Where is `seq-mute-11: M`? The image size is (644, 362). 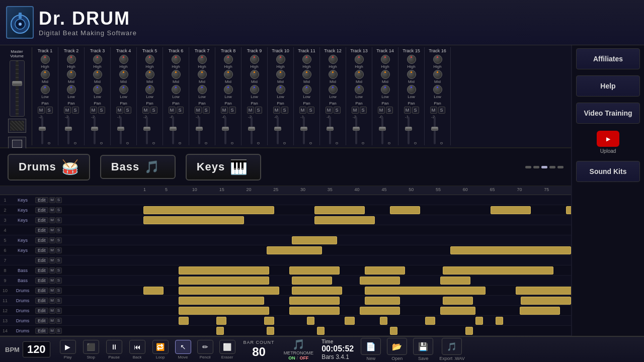
seq-mute-11: M is located at coordinates (52, 301).